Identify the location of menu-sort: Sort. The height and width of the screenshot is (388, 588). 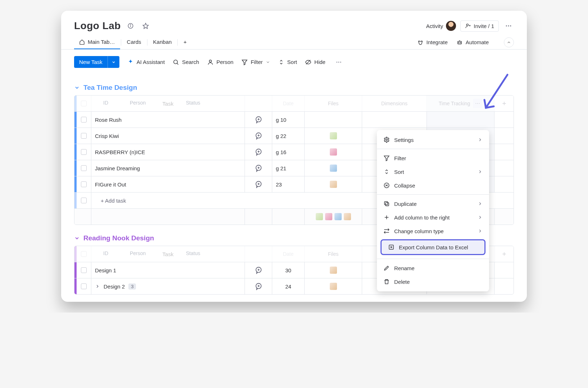
(433, 172).